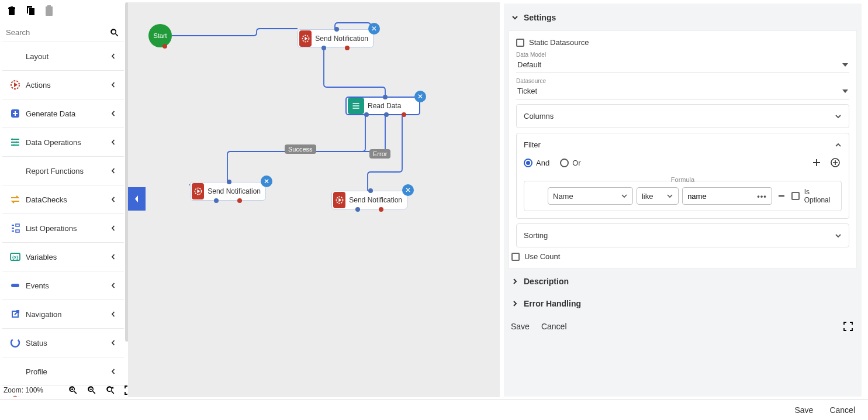  I want to click on menu-generate-data: Generate Data, so click(63, 113).